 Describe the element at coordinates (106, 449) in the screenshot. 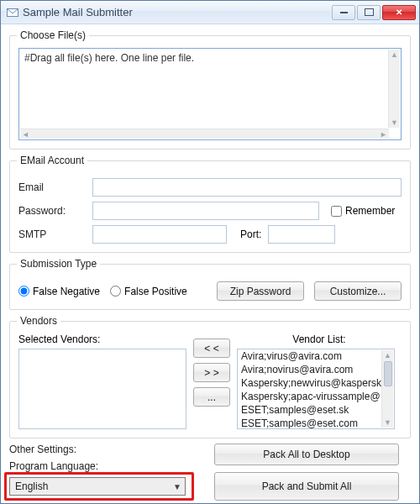

I see `other-settings-label: Other Settings:` at that location.